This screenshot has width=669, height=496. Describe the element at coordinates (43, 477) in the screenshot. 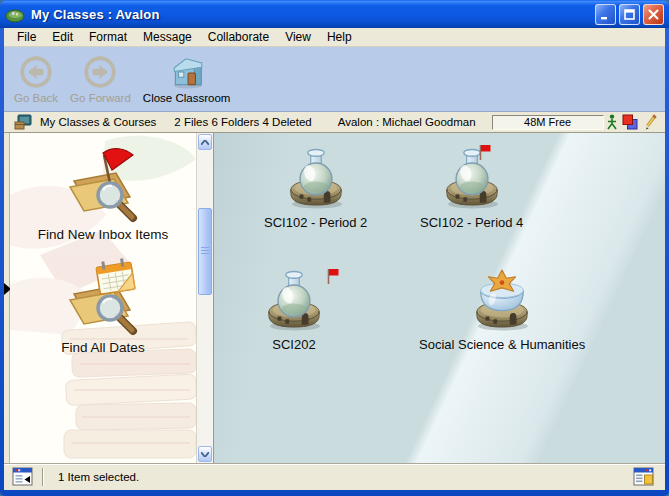

I see `statusbar-divider` at that location.